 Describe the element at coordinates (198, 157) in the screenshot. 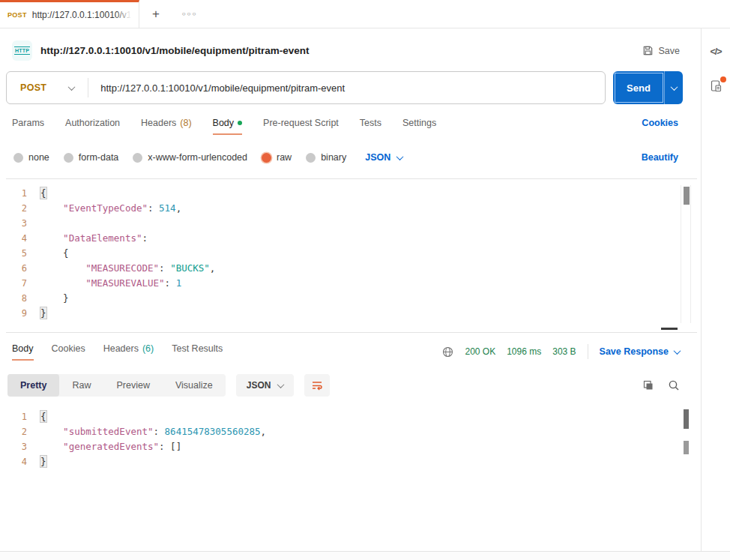

I see `radio-urlencoded-label: x-www-form-urlencoded` at that location.